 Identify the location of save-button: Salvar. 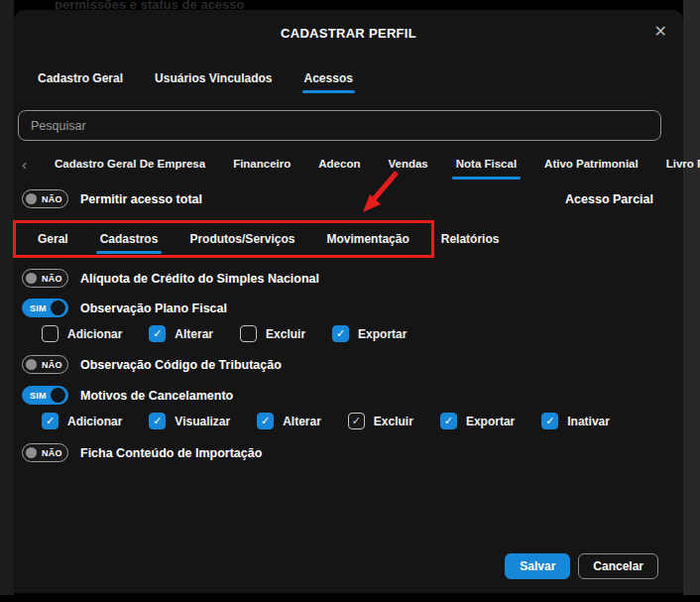
(537, 566).